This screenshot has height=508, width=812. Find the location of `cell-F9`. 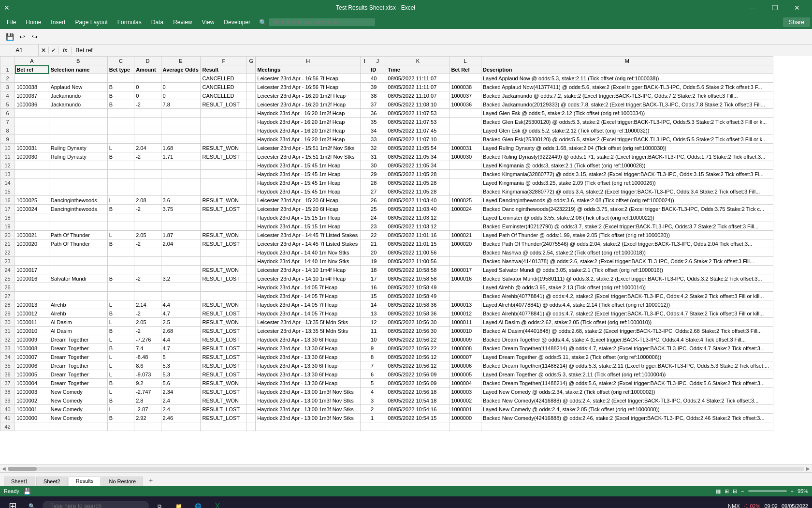

cell-F9 is located at coordinates (224, 139).